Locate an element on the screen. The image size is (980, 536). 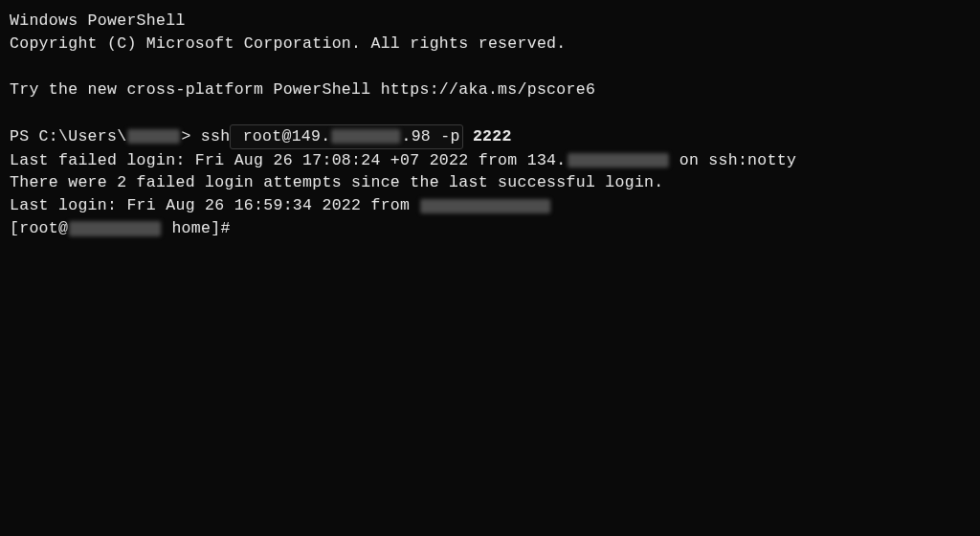
terminal-line-remoteprompt: [root@ home]# is located at coordinates (490, 229).